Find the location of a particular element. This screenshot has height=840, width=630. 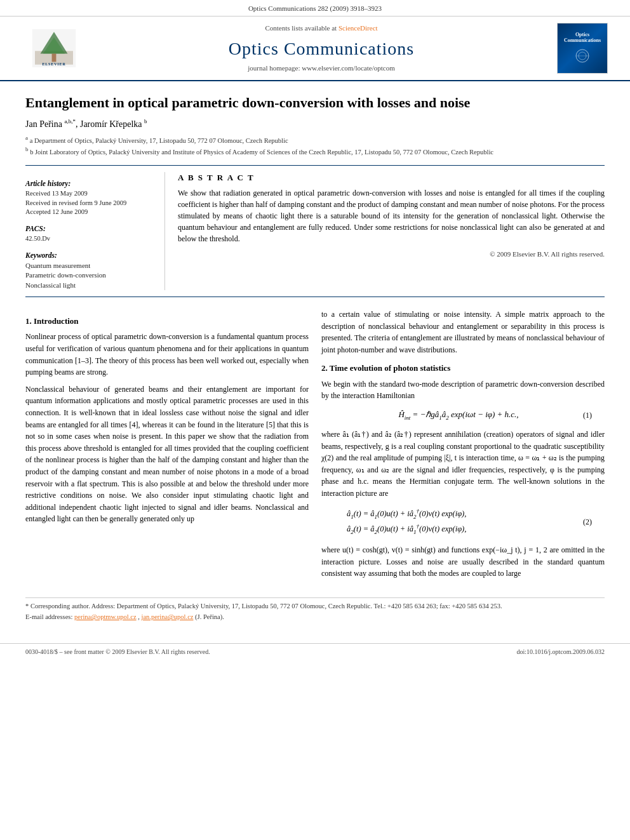

affiliations: a a Department of Optics, Palacký Univer… is located at coordinates (315, 146).